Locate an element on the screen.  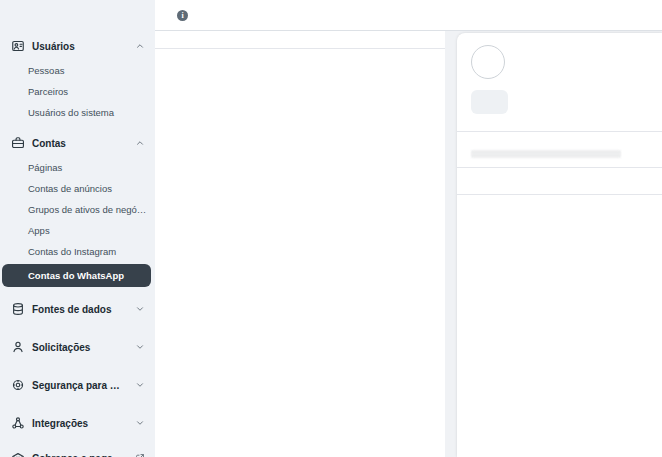
divider is located at coordinates (560, 168).